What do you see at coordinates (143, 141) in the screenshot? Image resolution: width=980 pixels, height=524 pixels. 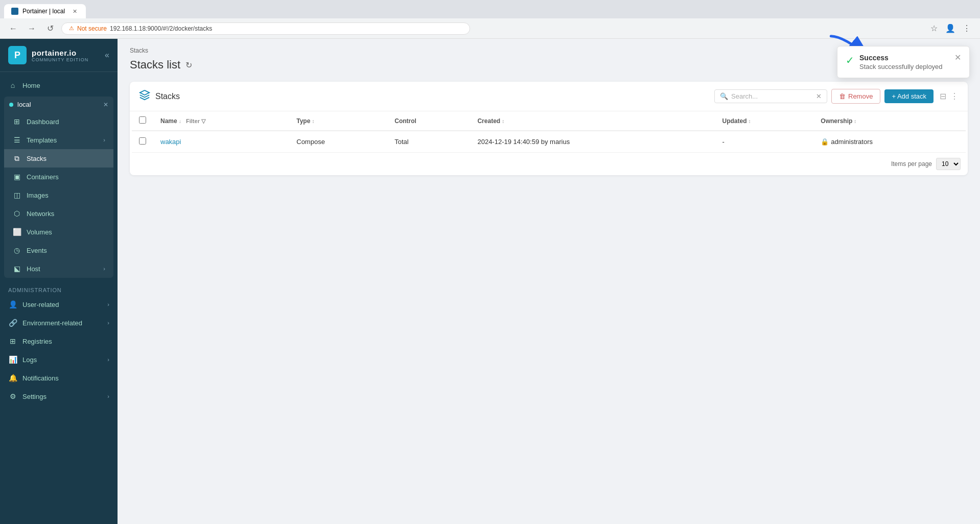 I see `row-checkbox` at bounding box center [143, 141].